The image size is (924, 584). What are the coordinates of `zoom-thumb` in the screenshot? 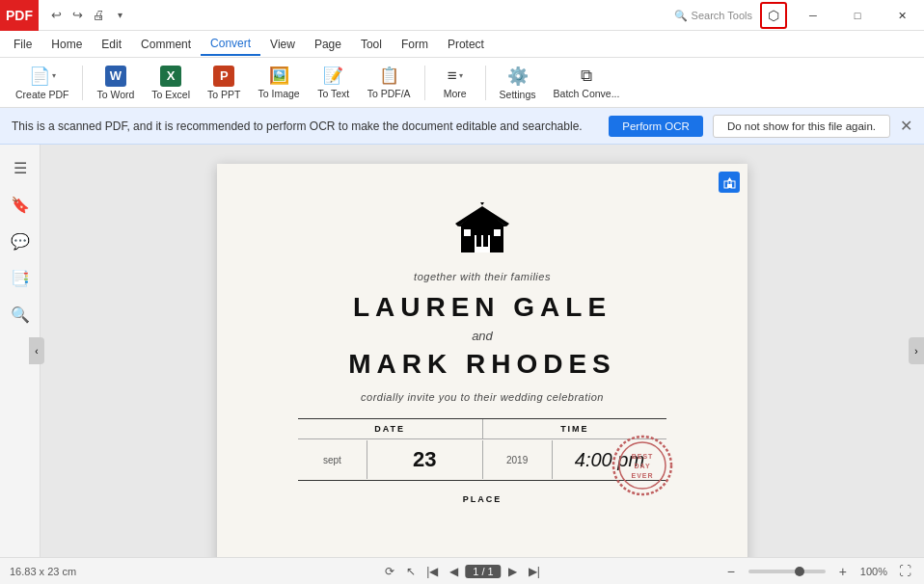 It's located at (800, 571).